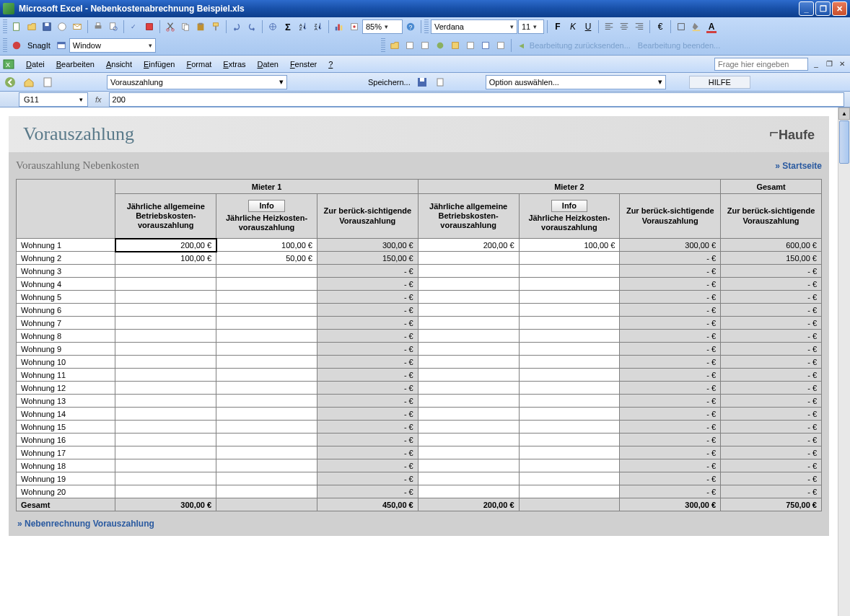  I want to click on menu-datei: Datei, so click(35, 64).